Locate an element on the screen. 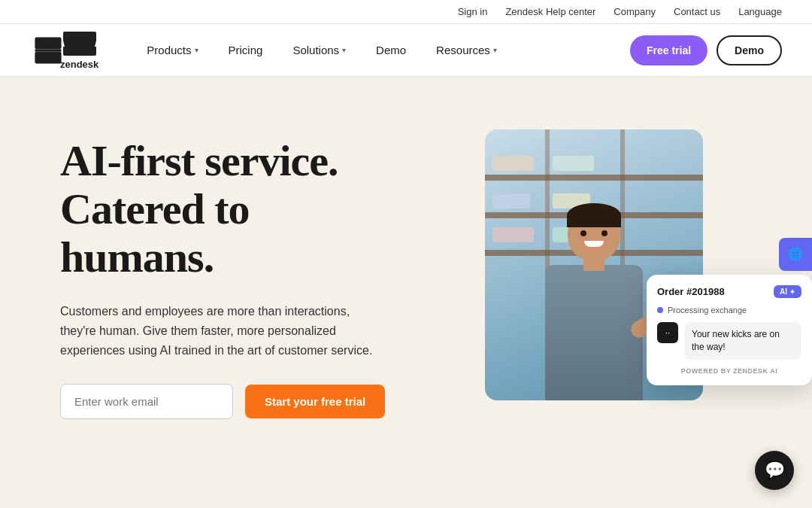 The width and height of the screenshot is (812, 508). ai-star-icon: ✦ is located at coordinates (792, 292).